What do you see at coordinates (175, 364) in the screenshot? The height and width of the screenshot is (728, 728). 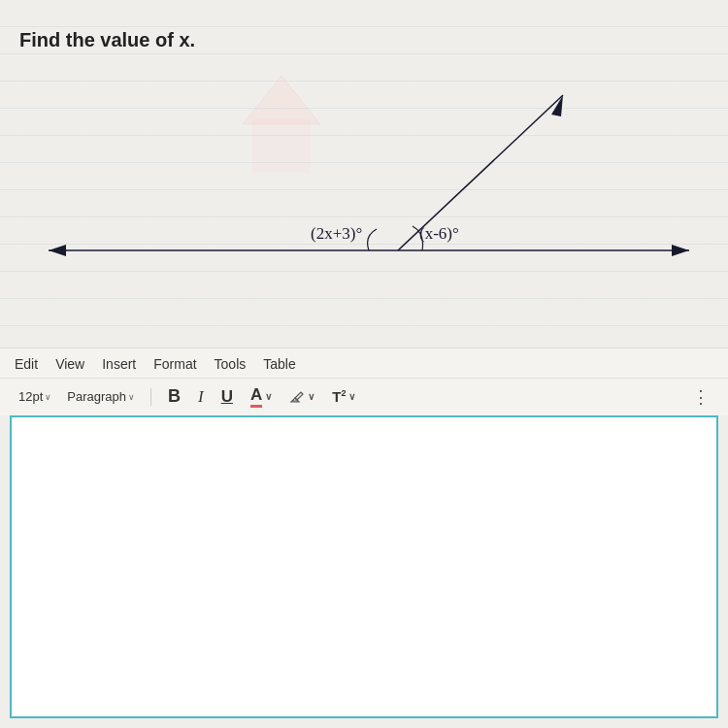 I see `menu-format: Format` at bounding box center [175, 364].